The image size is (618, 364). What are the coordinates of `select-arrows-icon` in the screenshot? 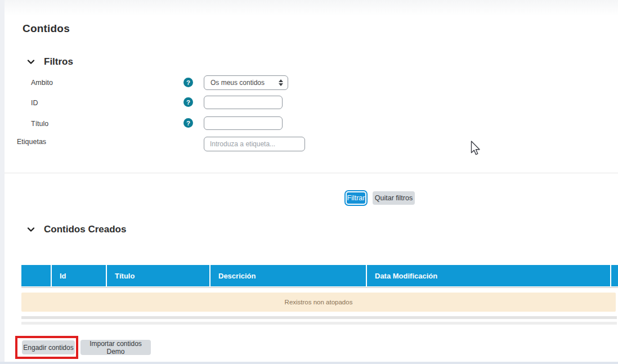 It's located at (281, 83).